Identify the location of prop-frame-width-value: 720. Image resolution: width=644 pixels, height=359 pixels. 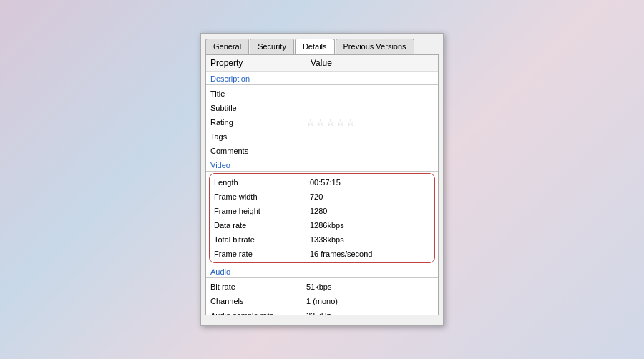
(370, 197).